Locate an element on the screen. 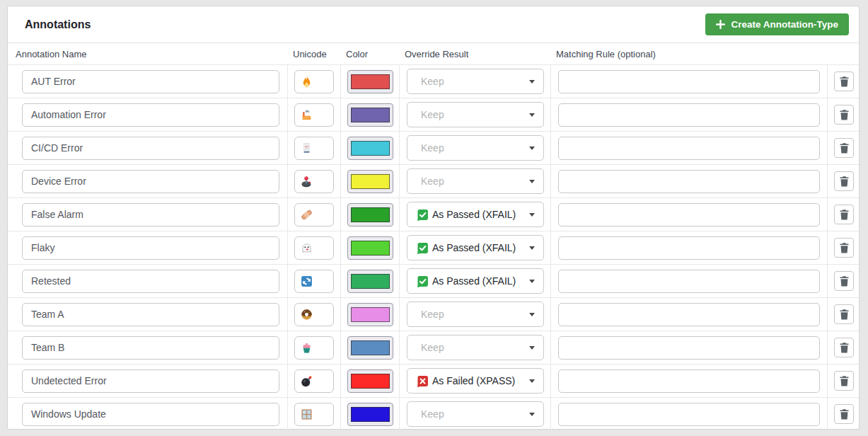 The width and height of the screenshot is (868, 436). fire-icon is located at coordinates (307, 82).